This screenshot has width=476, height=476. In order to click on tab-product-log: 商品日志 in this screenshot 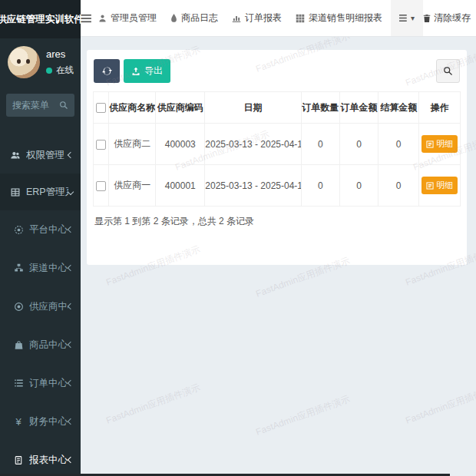, I will do `click(194, 18)`.